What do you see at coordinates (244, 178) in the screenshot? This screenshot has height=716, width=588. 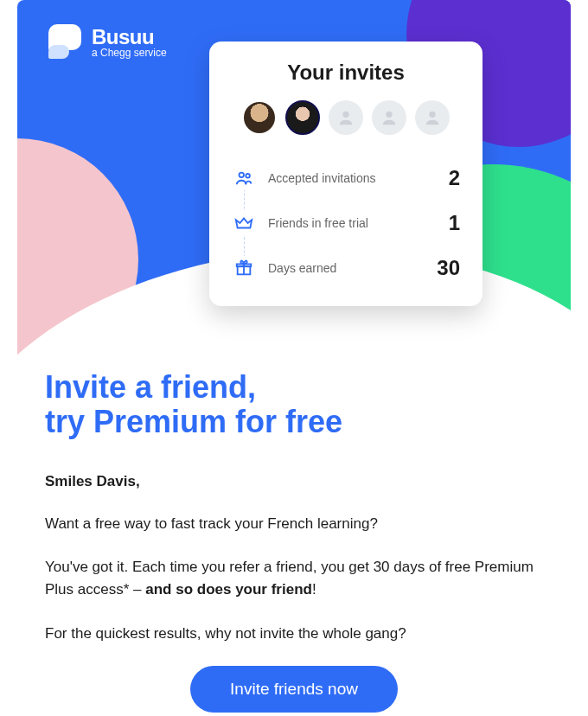 I see `people-icon` at bounding box center [244, 178].